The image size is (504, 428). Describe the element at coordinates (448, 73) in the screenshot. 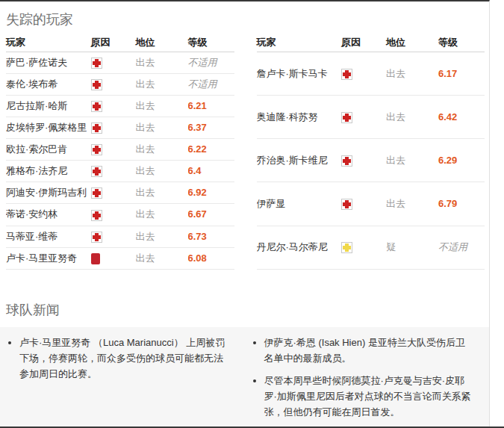

I see `rating-value: 6.17` at that location.